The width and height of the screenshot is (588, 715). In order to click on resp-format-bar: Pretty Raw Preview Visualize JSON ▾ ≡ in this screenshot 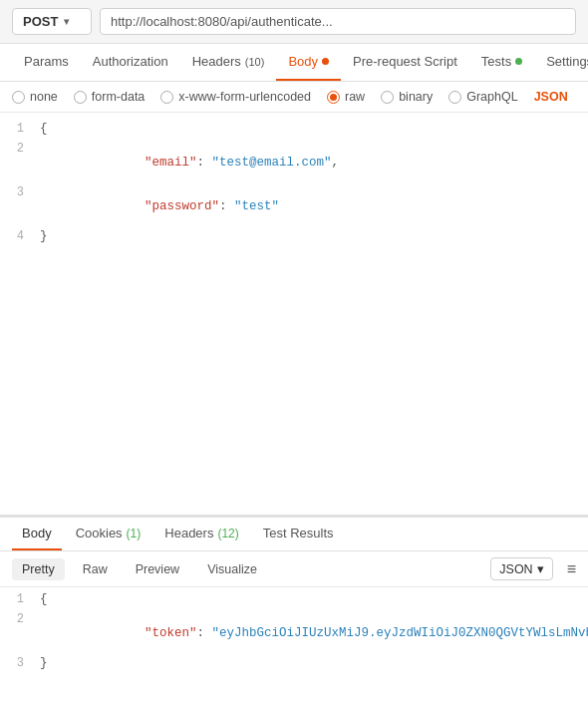, I will do `click(294, 569)`.